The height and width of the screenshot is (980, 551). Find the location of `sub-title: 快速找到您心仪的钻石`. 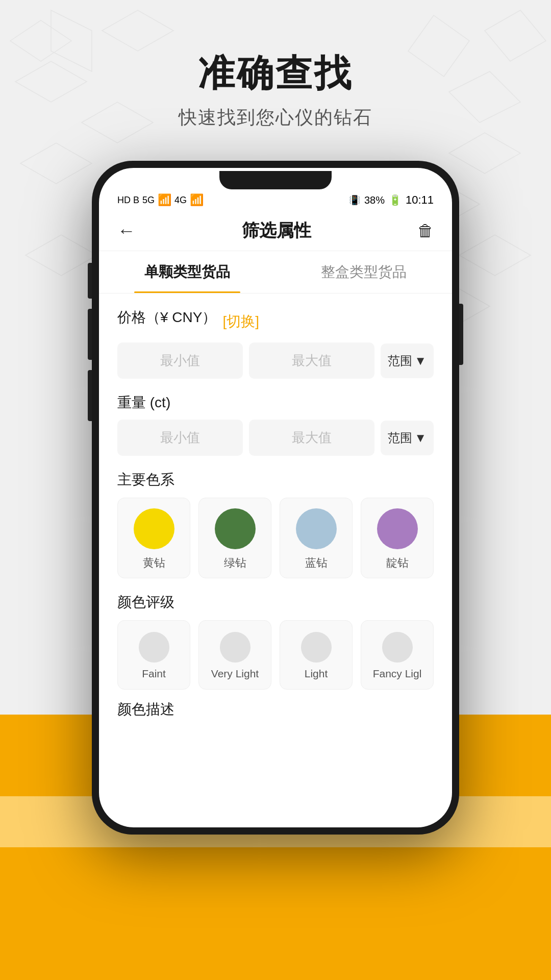

sub-title: 快速找到您心仪的钻石 is located at coordinates (276, 117).